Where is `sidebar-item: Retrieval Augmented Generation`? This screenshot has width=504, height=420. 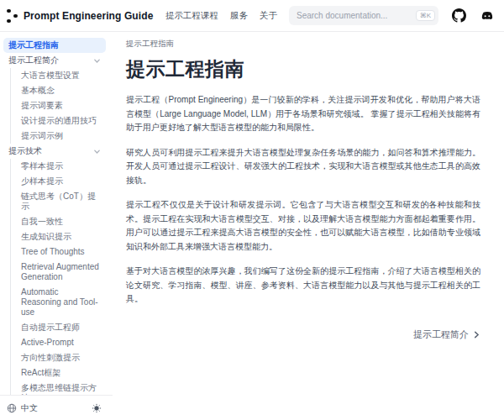 sidebar-item: Retrieval Augmented Generation is located at coordinates (58, 272).